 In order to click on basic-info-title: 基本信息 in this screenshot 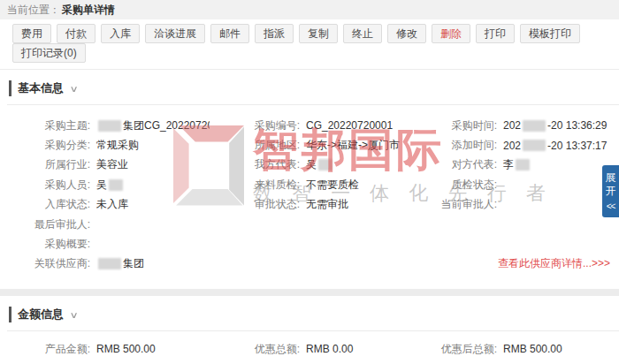, I will do `click(36, 88)`.